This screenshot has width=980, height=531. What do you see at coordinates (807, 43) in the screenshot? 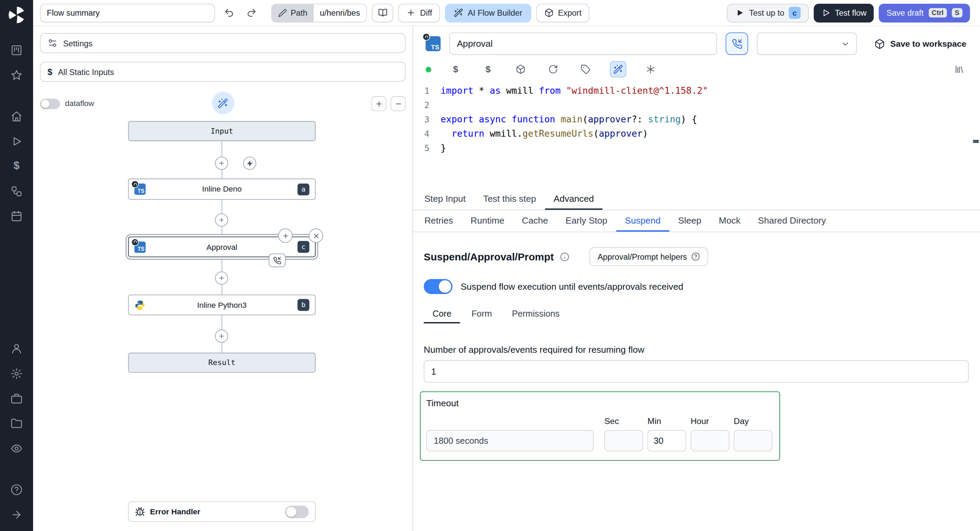
I see `worker-tag-select` at bounding box center [807, 43].